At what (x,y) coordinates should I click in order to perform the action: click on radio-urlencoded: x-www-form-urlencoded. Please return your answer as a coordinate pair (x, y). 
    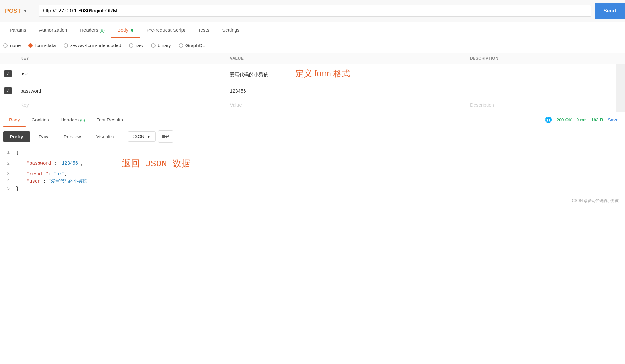
    Looking at the image, I should click on (92, 46).